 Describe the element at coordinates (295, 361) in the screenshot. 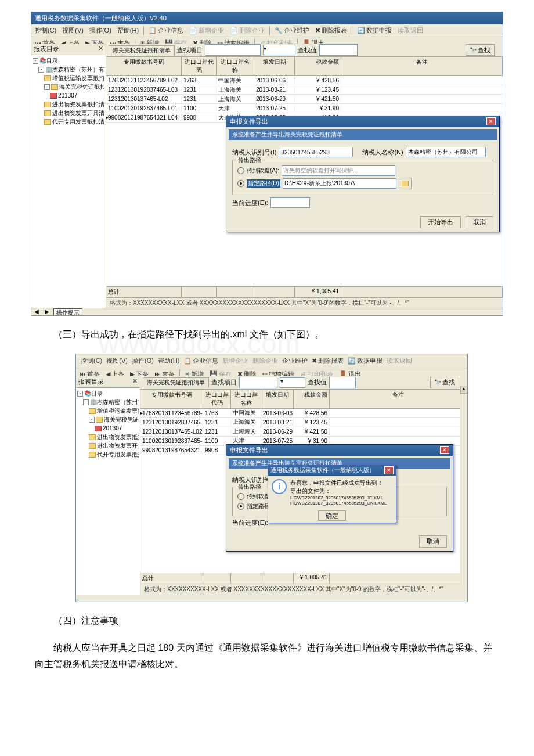

I see `ent-maint-button: 企业维护` at that location.